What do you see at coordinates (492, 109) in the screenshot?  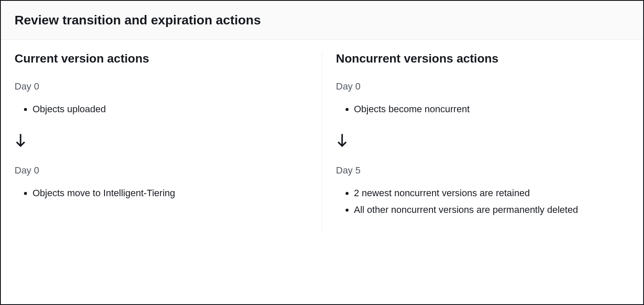 I see `list-item: Objects become noncurrent` at bounding box center [492, 109].